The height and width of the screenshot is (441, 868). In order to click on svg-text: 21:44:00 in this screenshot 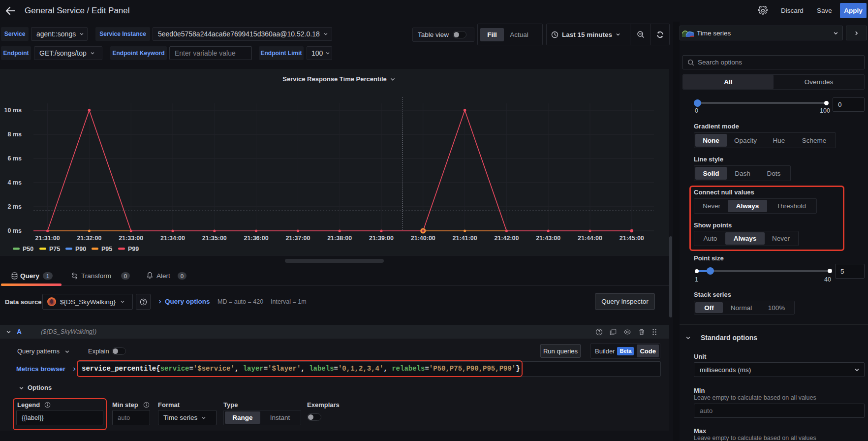, I will do `click(590, 238)`.